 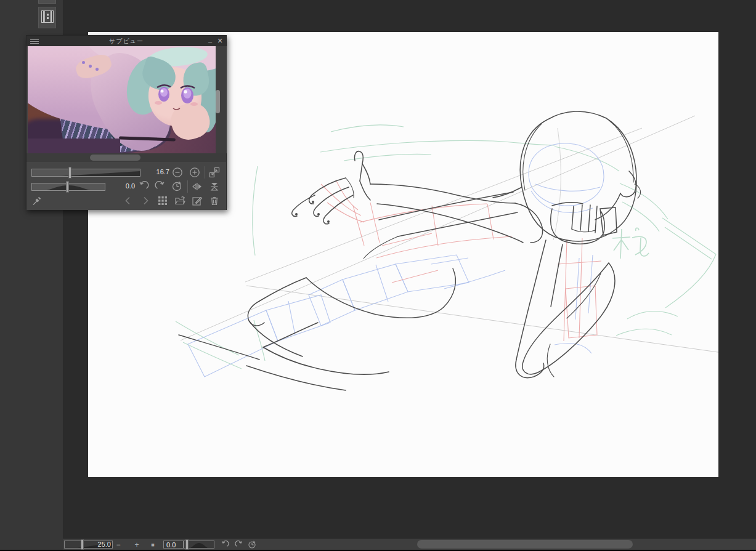 I want to click on subview-horizontal-scrollbar, so click(x=115, y=158).